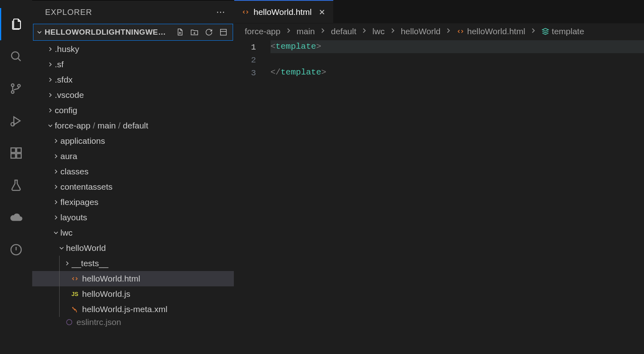 The height and width of the screenshot is (354, 644). What do you see at coordinates (17, 24) in the screenshot?
I see `files-icon` at bounding box center [17, 24].